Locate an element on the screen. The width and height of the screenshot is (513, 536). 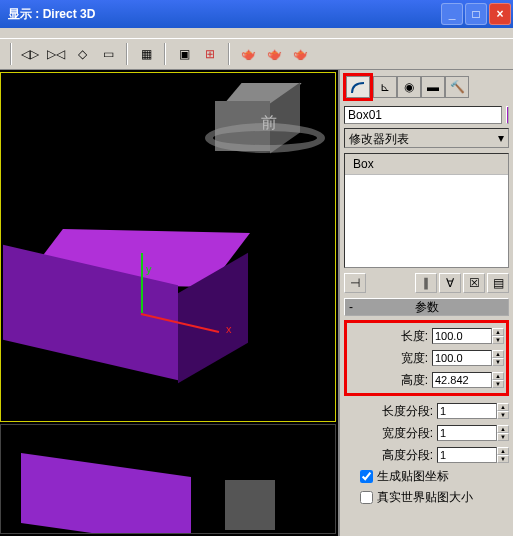
tab-display: ▬ is located at coordinates (433, 87).